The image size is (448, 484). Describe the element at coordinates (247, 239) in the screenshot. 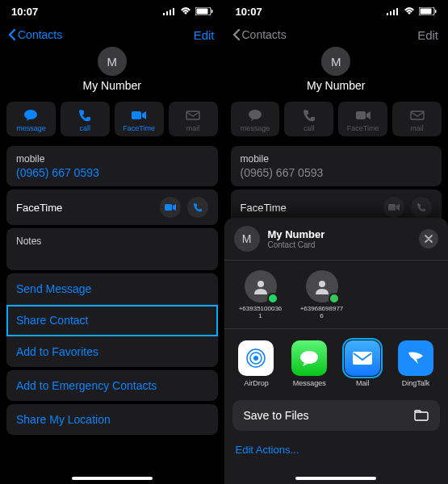

I see `sheet-avatar: M` at that location.